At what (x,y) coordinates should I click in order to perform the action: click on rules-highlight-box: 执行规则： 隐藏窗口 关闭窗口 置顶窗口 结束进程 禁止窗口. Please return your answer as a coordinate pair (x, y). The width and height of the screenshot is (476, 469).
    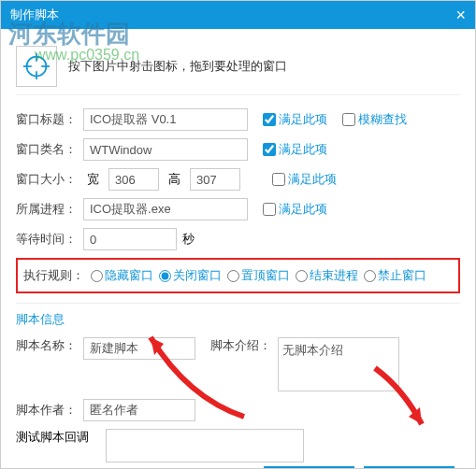
    Looking at the image, I should click on (238, 276).